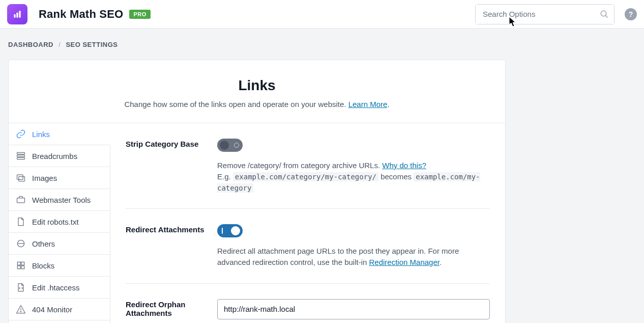 This screenshot has height=323, width=644. I want to click on toggle-redirect-attachments, so click(230, 231).